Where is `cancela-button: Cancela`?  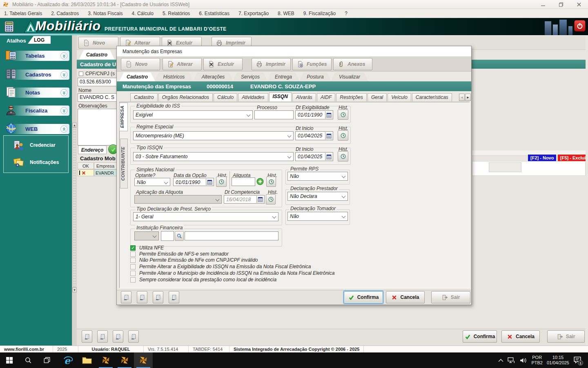 cancela-button: Cancela is located at coordinates (405, 297).